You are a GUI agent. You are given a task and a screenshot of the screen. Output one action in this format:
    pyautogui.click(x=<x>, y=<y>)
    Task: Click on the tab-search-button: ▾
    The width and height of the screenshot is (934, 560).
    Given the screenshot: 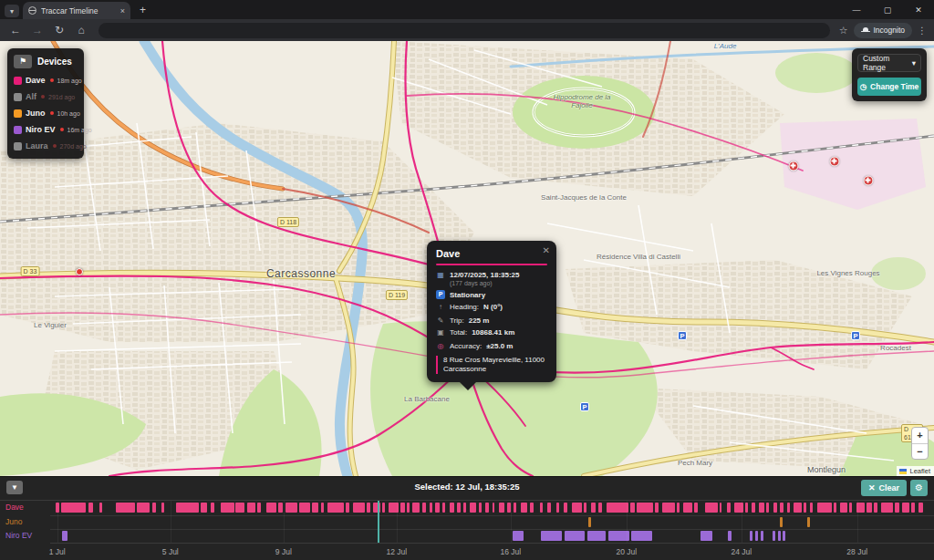 What is the action you would take?
    pyautogui.click(x=12, y=11)
    